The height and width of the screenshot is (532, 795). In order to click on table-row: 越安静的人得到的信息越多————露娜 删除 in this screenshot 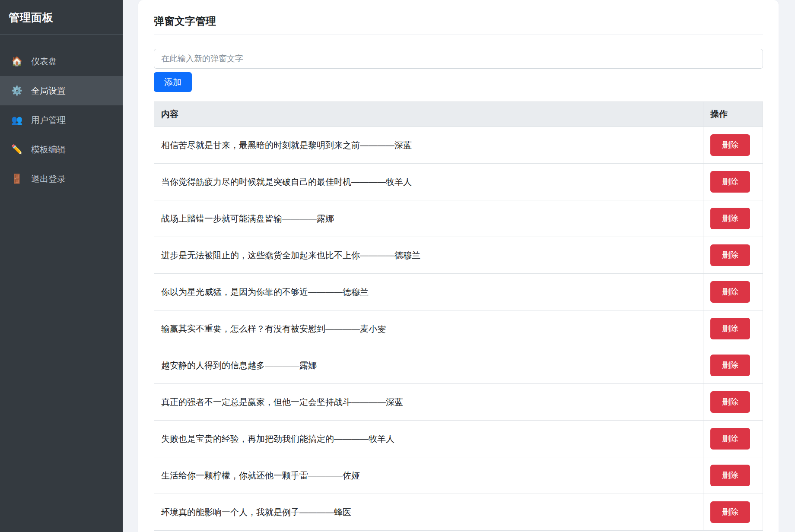, I will do `click(459, 365)`.